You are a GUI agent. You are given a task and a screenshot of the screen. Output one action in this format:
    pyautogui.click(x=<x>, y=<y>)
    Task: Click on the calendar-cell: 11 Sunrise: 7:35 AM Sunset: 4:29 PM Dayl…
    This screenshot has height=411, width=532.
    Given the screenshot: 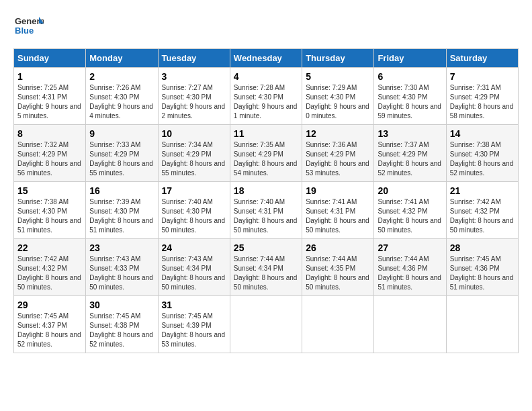 What is the action you would take?
    pyautogui.click(x=266, y=153)
    